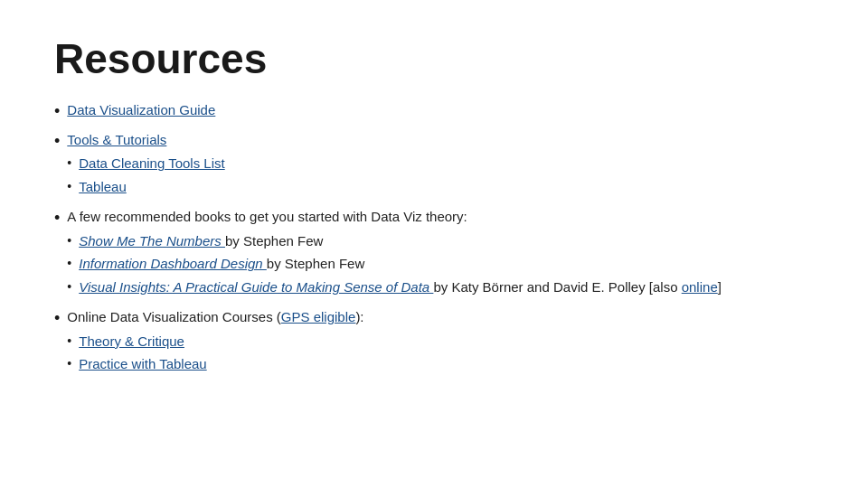  Describe the element at coordinates (215, 365) in the screenshot. I see `list-item-practice-tableau: • Practice with Tableau` at that location.